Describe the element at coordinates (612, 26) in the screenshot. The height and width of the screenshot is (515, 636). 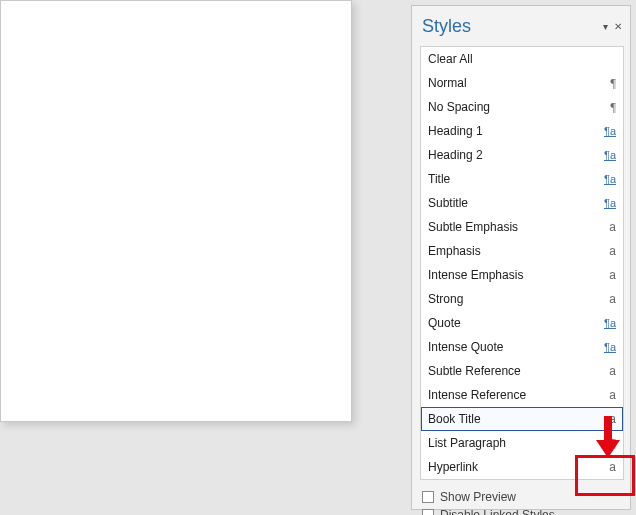
I see `pane-controls: ▾ ✕` at that location.